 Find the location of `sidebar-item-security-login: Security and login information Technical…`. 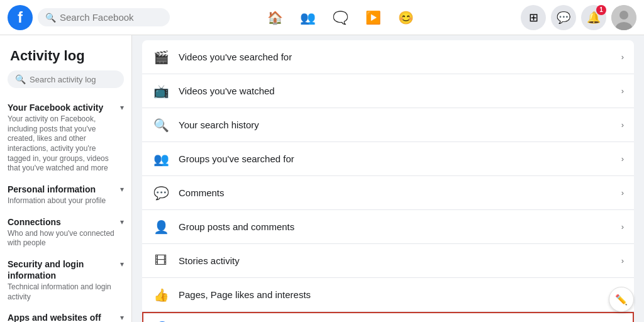

sidebar-item-security-login: Security and login information Technical… is located at coordinates (65, 280).